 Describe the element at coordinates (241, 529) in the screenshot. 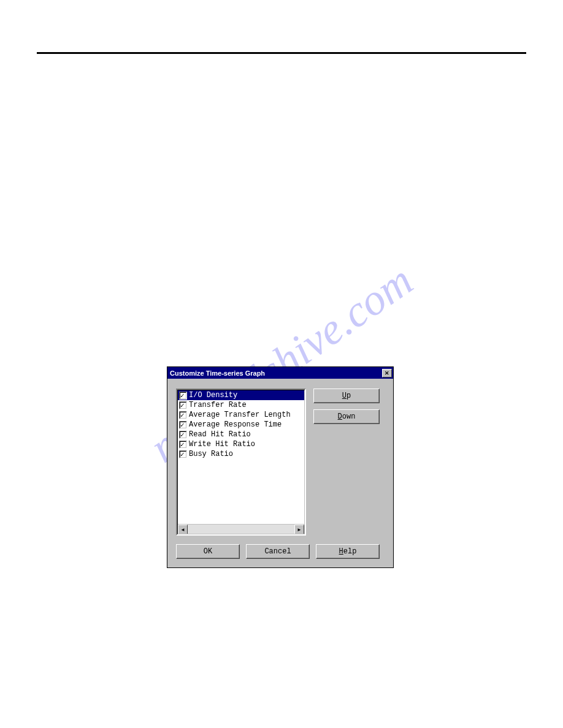

I see `horizontal-scrollbar: ◄ ►` at that location.